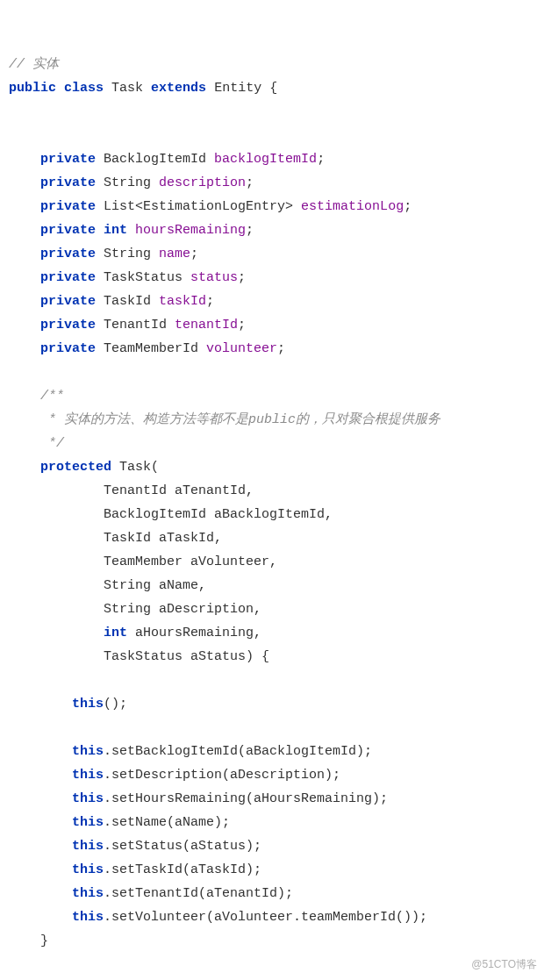 The image size is (544, 980). I want to click on javadoc-line: * 实体的方法、构造方法等都不是public的，只对聚合根提供服务, so click(240, 419).